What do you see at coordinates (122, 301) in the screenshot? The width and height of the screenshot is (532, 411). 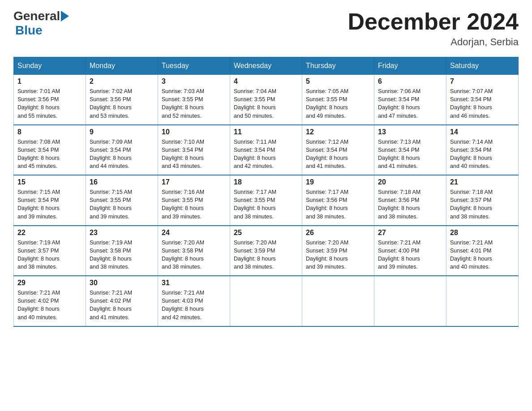 I see `day-cell-30: 30Sunrise: 7:21 AMSunset: 4:02 PMDayligh…` at bounding box center [122, 301].